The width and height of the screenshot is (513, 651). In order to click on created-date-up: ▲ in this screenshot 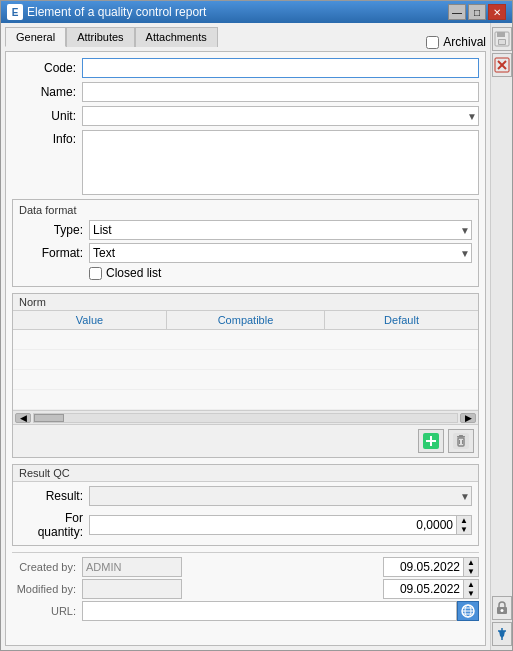, I will do `click(471, 562)`.